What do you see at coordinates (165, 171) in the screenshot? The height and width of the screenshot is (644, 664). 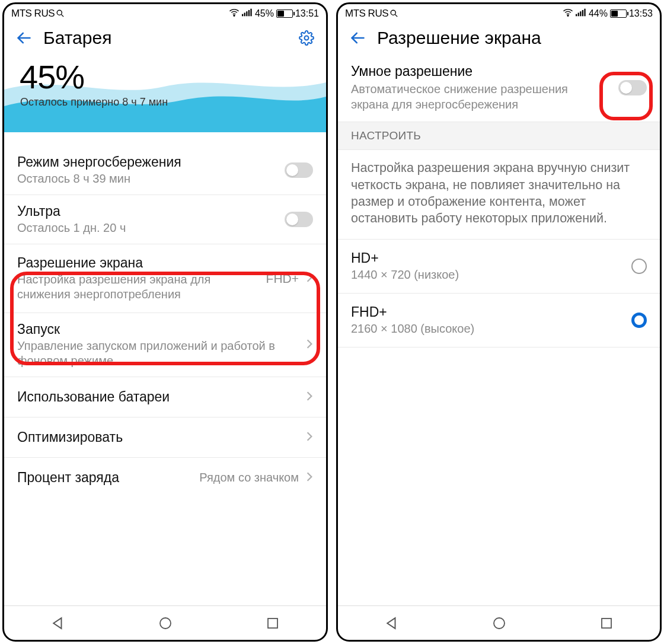 I see `row-power-saving: Режим энергосбережения Осталось 8 ч 39 м…` at bounding box center [165, 171].